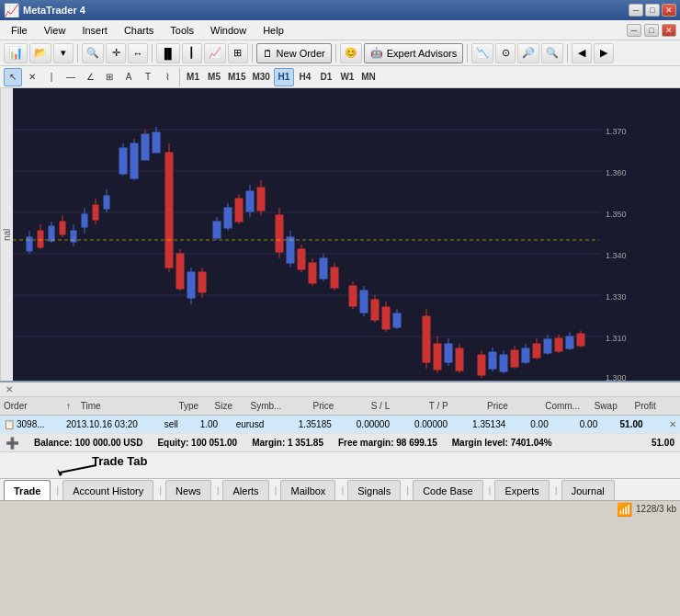 The height and width of the screenshot is (616, 680). What do you see at coordinates (63, 53) in the screenshot?
I see `open-dropdown-button: ▾` at bounding box center [63, 53].